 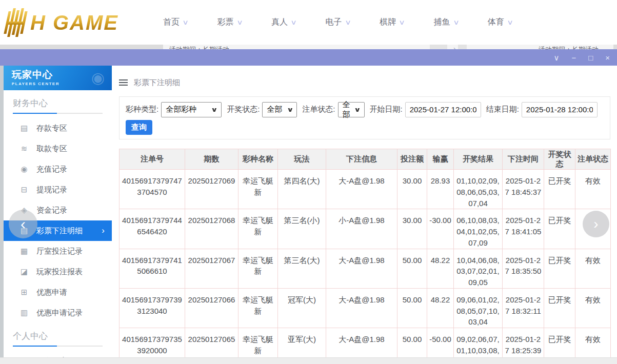 What do you see at coordinates (24, 128) in the screenshot?
I see `deposit-card-icon: ▤` at bounding box center [24, 128].